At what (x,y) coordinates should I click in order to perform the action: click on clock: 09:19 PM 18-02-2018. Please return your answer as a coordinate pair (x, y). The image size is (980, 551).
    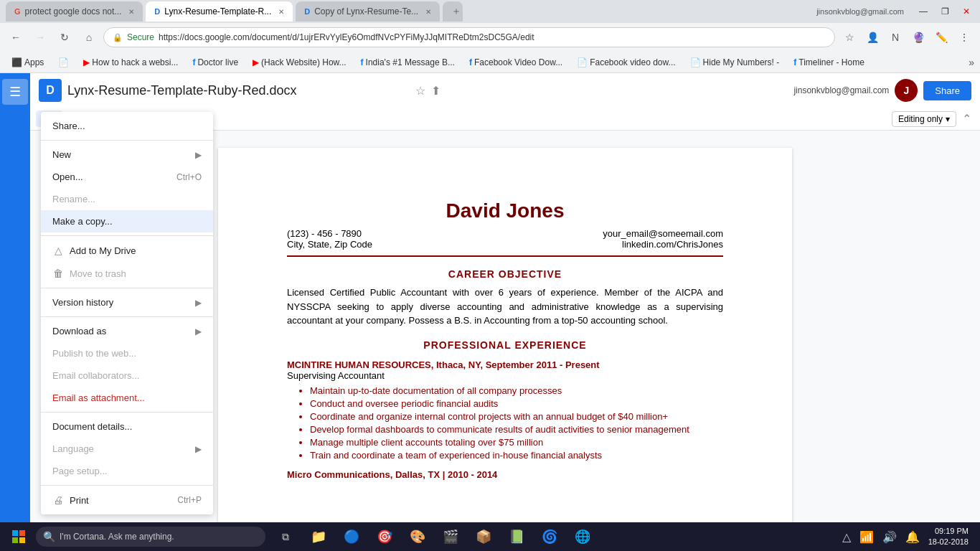
    Looking at the image, I should click on (948, 537).